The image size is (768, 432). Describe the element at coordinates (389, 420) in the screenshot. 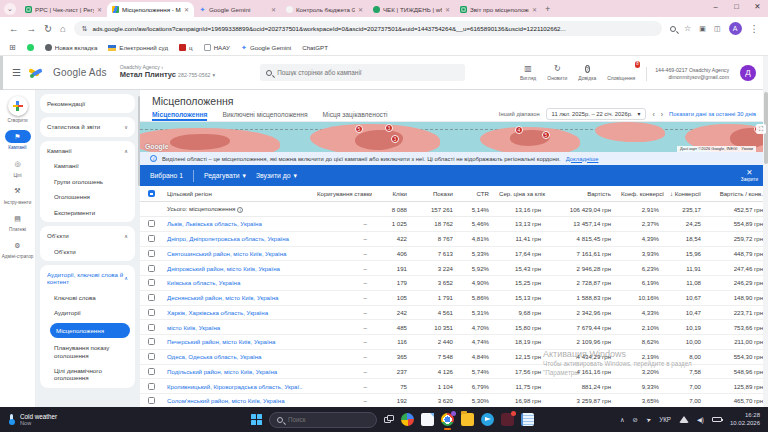

I see `task-view-button` at that location.